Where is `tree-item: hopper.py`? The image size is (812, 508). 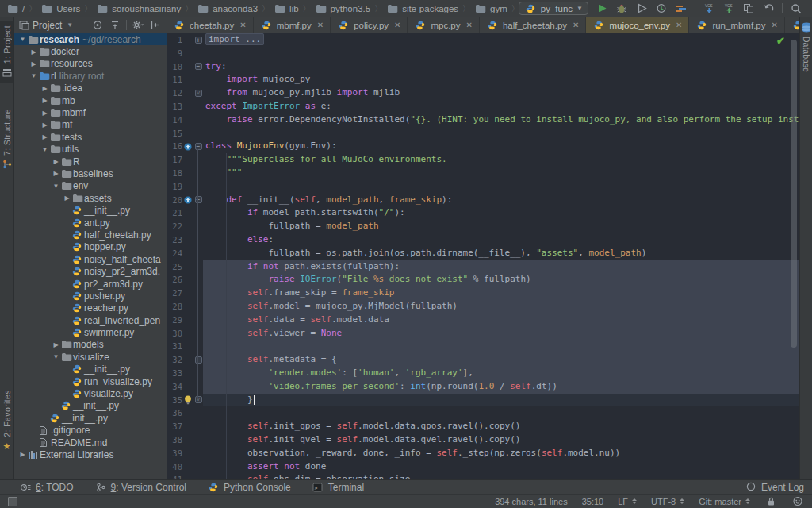 tree-item: hopper.py is located at coordinates (90, 248).